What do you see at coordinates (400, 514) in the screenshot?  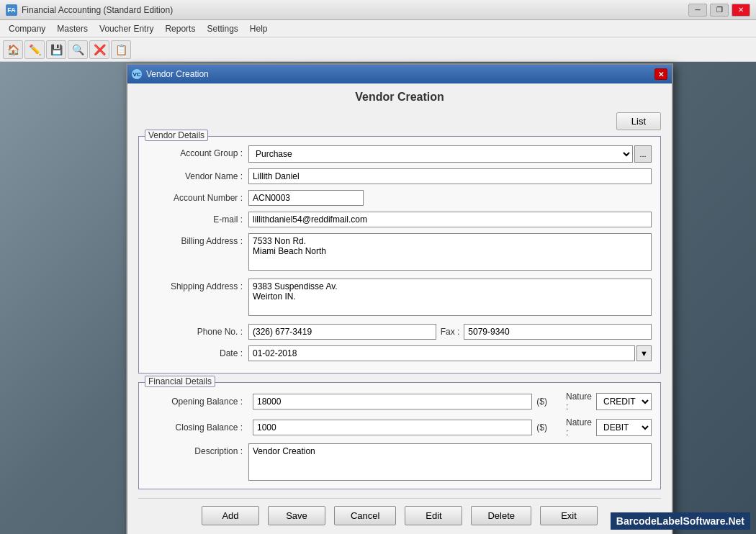 I see `button-bar: Add Save Cancel Edit Delete Exit` at bounding box center [400, 514].